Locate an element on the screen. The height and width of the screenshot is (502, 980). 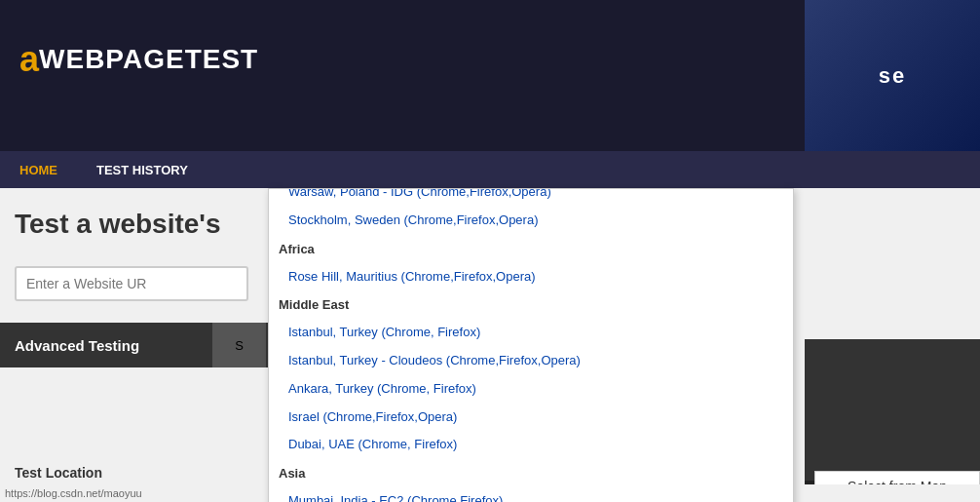
dropdown-item: Rose Hill, Mauritius (Chrome,Firefox,Ope… is located at coordinates (531, 277).